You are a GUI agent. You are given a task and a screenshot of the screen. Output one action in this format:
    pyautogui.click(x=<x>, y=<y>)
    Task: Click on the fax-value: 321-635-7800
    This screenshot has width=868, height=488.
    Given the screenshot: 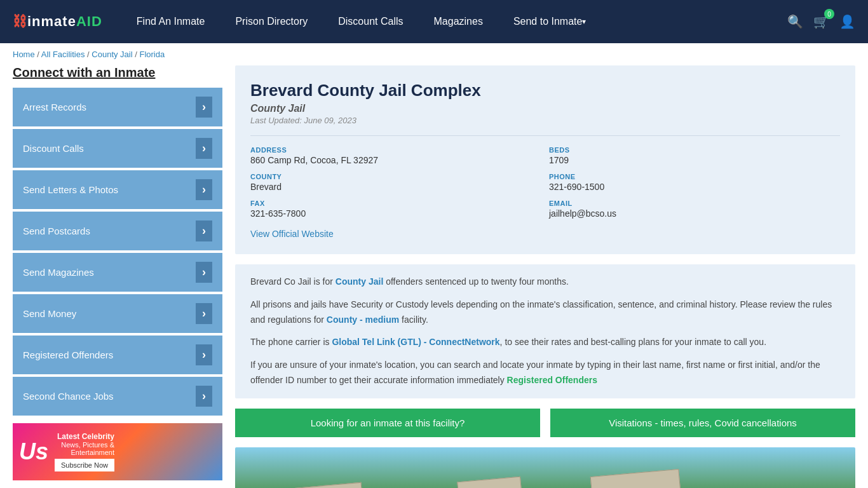 What is the action you would take?
    pyautogui.click(x=396, y=214)
    